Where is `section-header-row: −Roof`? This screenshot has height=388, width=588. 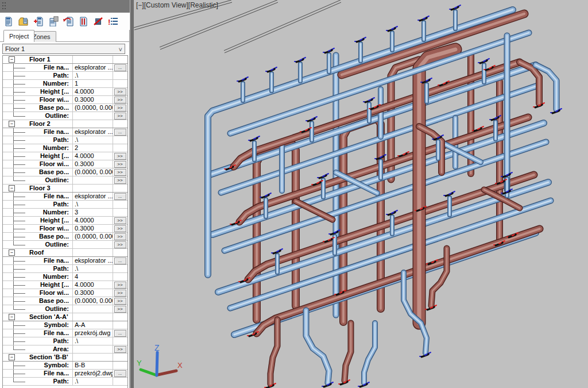 section-header-row: −Roof is located at coordinates (65, 253).